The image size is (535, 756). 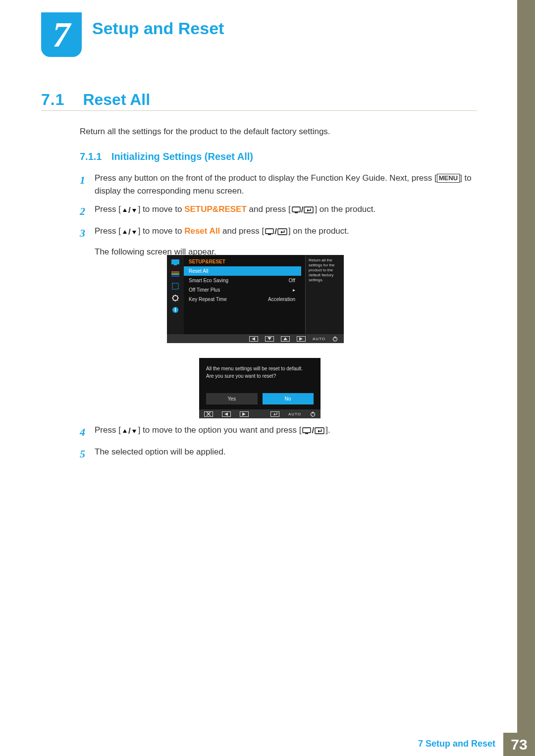 What do you see at coordinates (61, 35) in the screenshot?
I see `chapter-badge: 7` at bounding box center [61, 35].